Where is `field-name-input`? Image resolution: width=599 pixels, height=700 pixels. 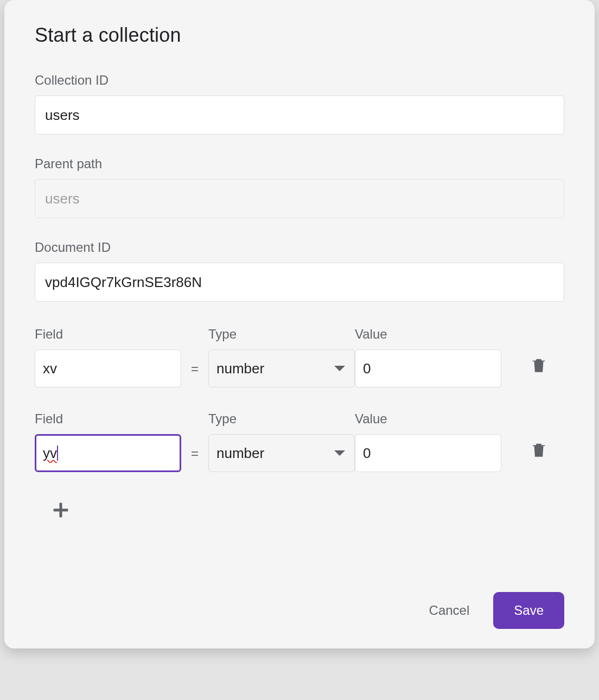 field-name-input is located at coordinates (108, 368).